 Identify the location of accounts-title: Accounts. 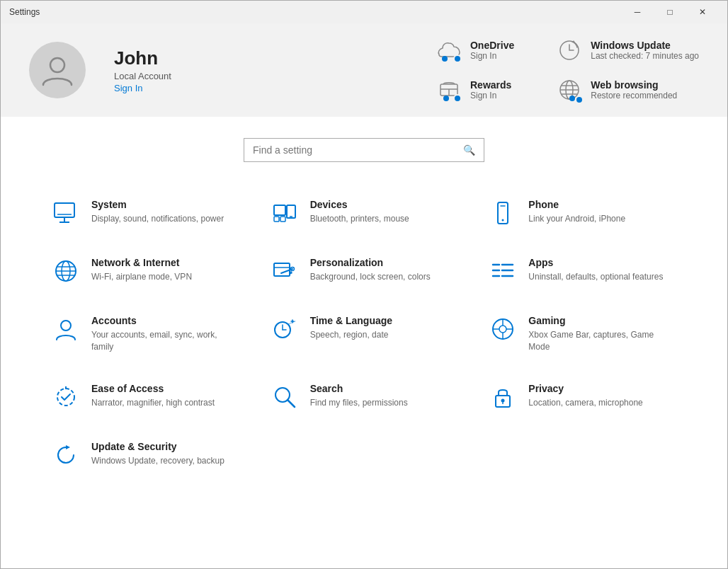
(166, 321).